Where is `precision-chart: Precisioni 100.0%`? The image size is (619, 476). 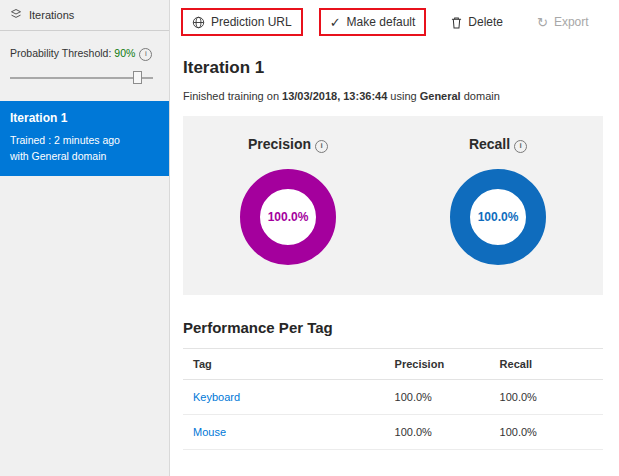
precision-chart: Precisioni 100.0% is located at coordinates (288, 200).